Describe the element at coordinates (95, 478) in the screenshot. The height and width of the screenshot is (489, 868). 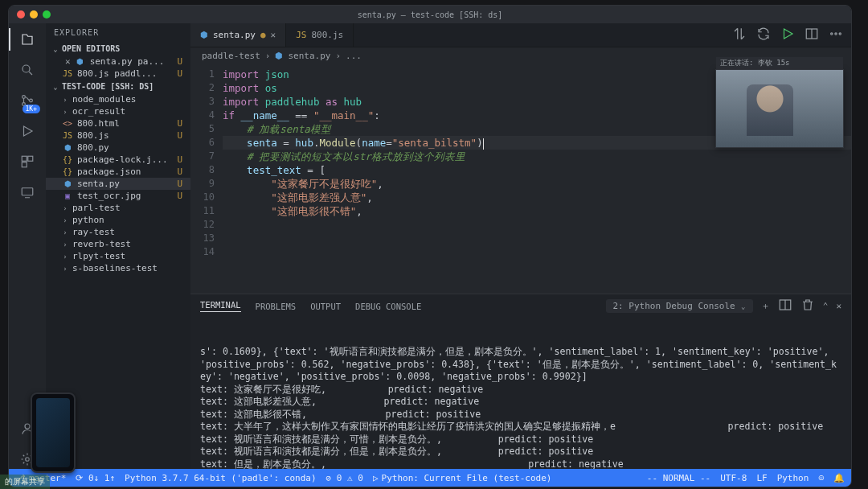
I see `status-sync: ⟳ 0↓ 1↑` at that location.